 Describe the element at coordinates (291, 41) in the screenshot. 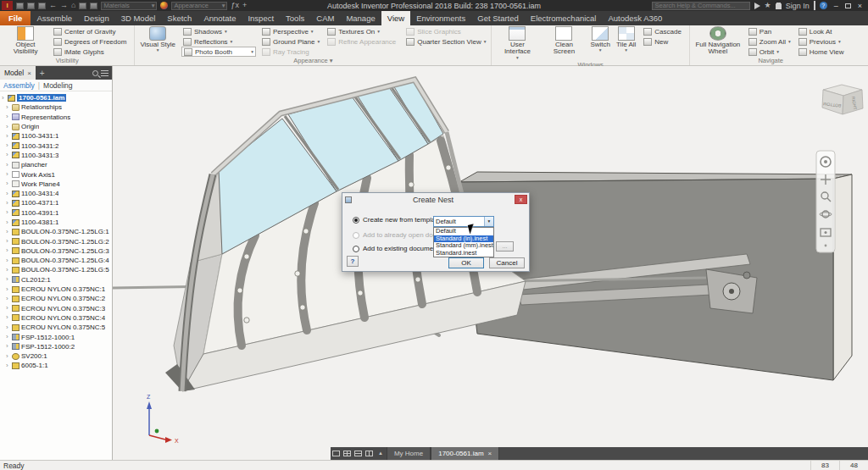

I see `ribbon-button: Ground Plane ▾` at that location.